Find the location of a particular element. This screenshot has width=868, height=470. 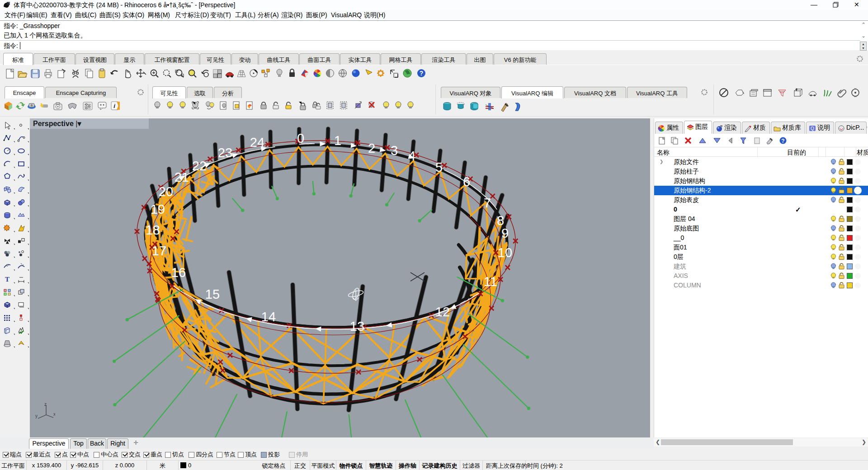

svg-text: T is located at coordinates (7, 279).